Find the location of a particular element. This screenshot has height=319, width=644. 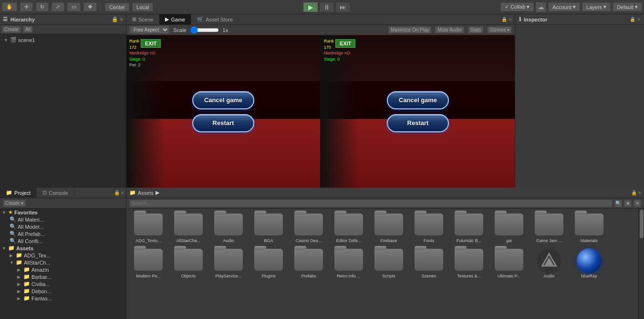

favorites-section: ▼ ★ Favorites is located at coordinates (63, 212).